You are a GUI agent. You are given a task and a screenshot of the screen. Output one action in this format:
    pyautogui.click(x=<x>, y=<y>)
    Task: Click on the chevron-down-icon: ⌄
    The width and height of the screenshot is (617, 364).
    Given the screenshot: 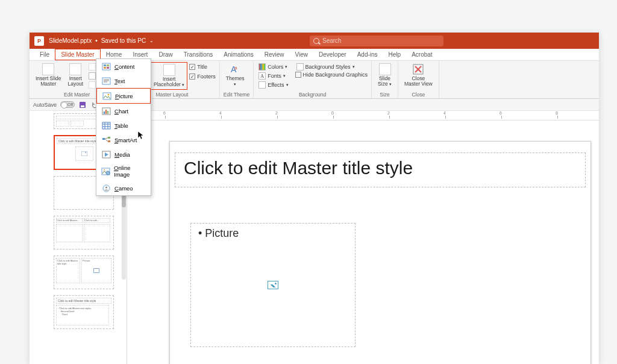 What is the action you would take?
    pyautogui.click(x=152, y=41)
    